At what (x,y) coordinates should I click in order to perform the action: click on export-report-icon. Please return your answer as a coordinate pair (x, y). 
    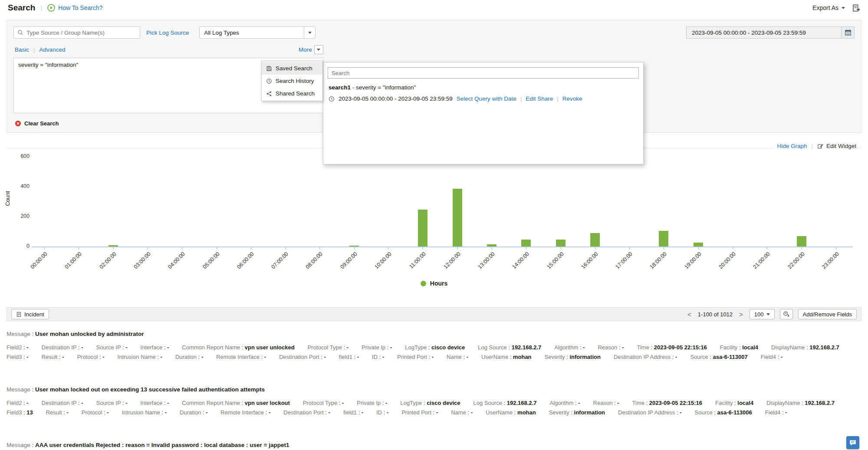
    Looking at the image, I should click on (856, 8).